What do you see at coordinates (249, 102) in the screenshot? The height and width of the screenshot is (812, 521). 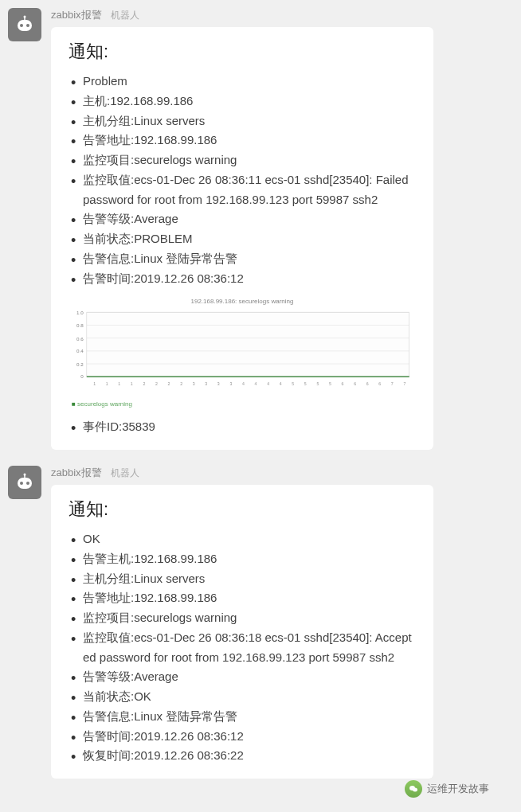 I see `list-item: 主机:192.168.99.186` at bounding box center [249, 102].